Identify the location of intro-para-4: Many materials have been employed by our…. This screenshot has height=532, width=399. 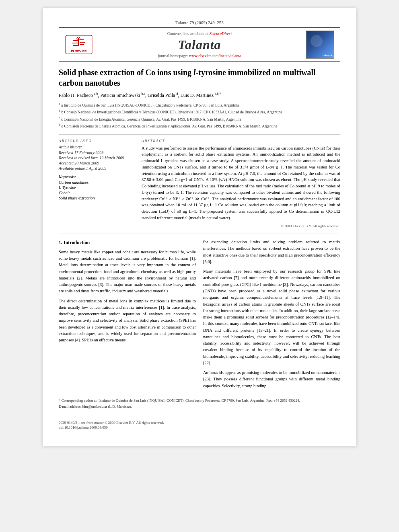
(272, 317).